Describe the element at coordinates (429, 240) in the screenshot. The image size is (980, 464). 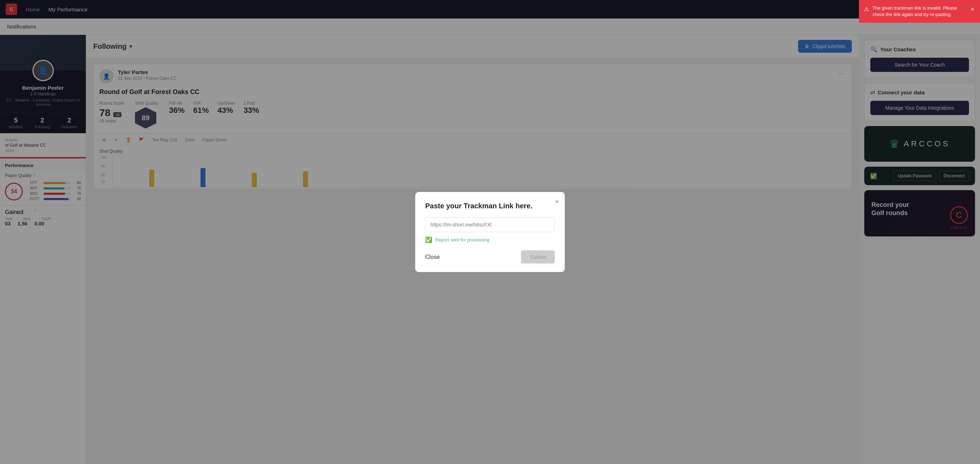
I see `success-icon: ✅` at that location.